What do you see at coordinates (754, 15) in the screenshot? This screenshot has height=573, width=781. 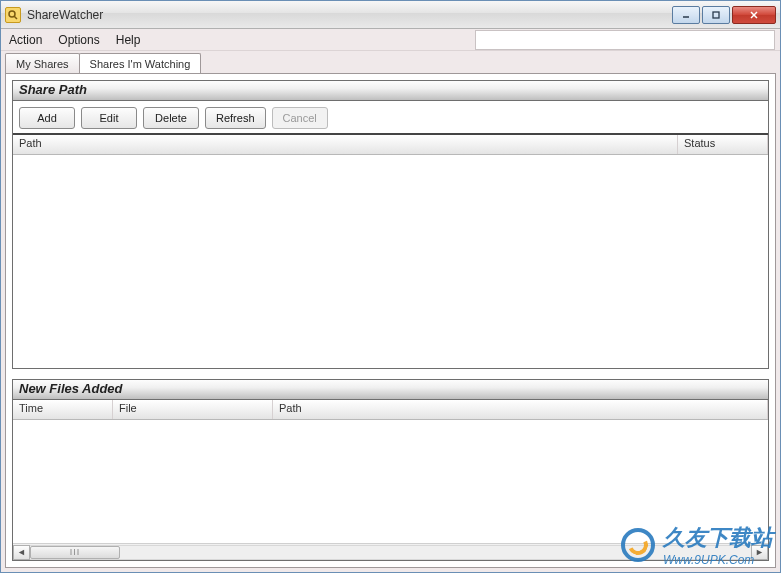 I see `close-button` at bounding box center [754, 15].